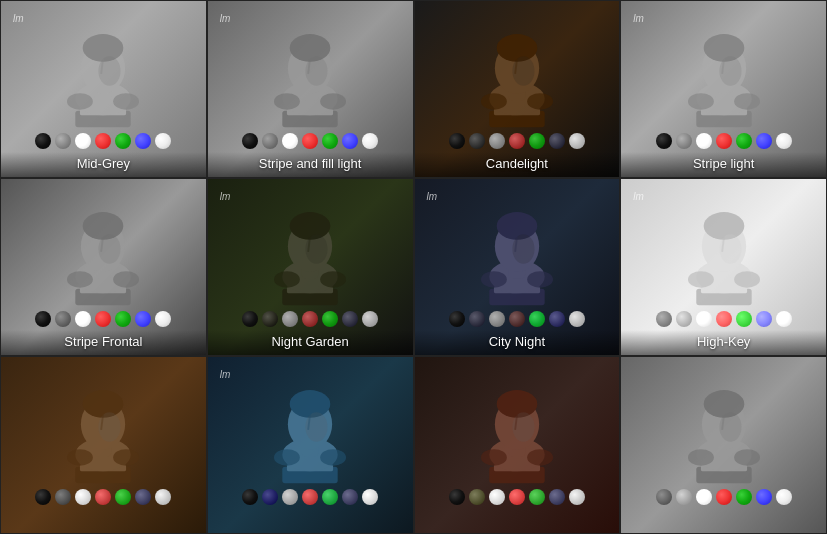  Describe the element at coordinates (310, 445) in the screenshot. I see `cell-row3b: lm` at that location.